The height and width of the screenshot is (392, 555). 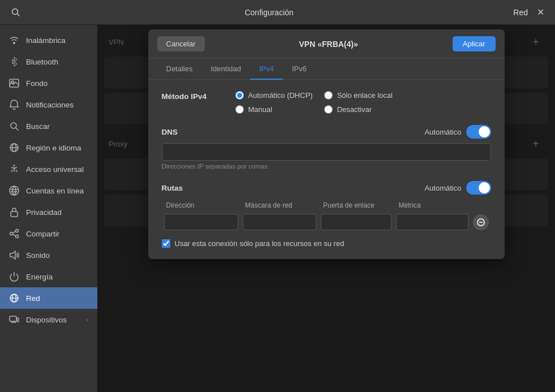 I want to click on method-col-right: Sólo enlace local Desactivar, so click(x=359, y=102).